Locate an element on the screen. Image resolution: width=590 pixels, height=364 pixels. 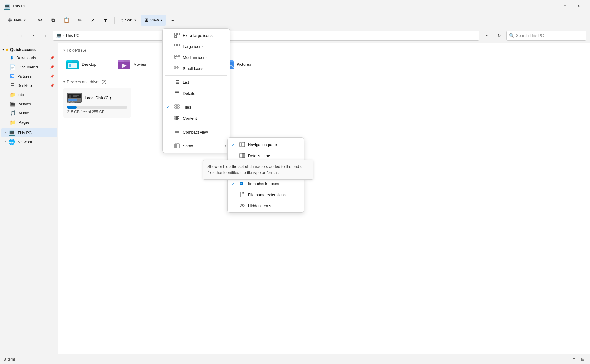
more-button: ··· is located at coordinates (173, 20).